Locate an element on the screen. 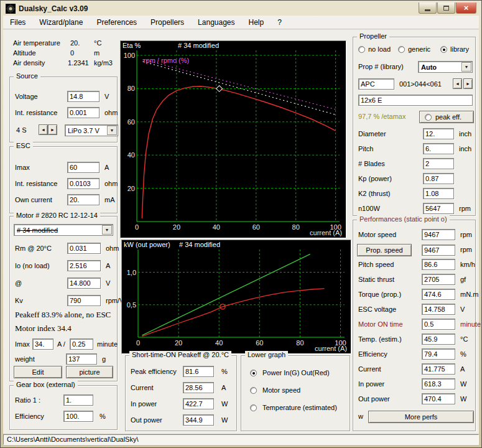  close-button: × is located at coordinates (466, 8).